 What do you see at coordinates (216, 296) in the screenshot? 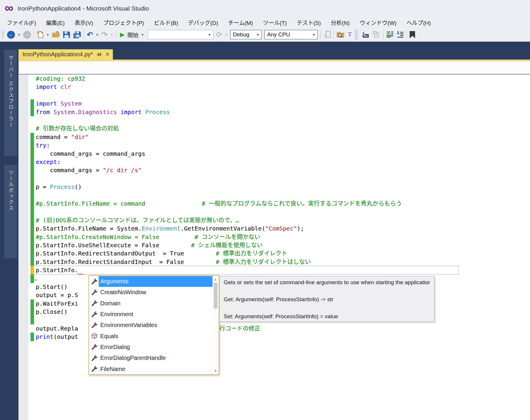
I see `scrollbar-thumb` at bounding box center [216, 296].